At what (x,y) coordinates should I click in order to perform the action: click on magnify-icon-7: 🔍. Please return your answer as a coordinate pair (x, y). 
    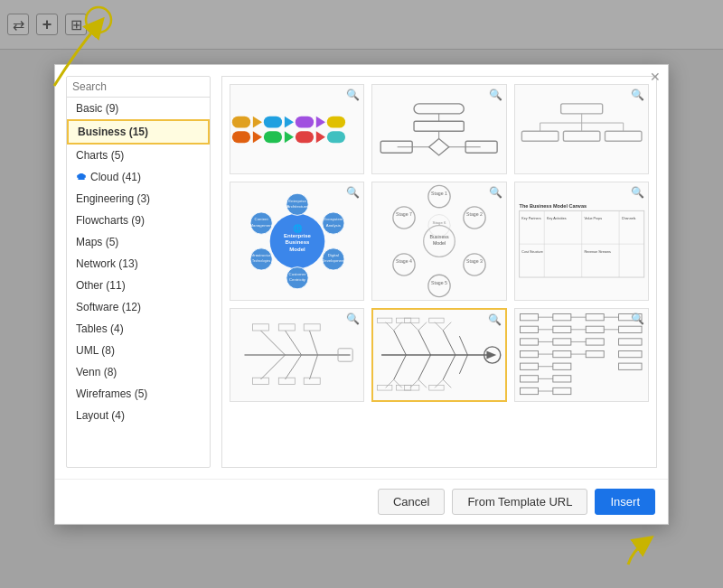
    Looking at the image, I should click on (352, 319).